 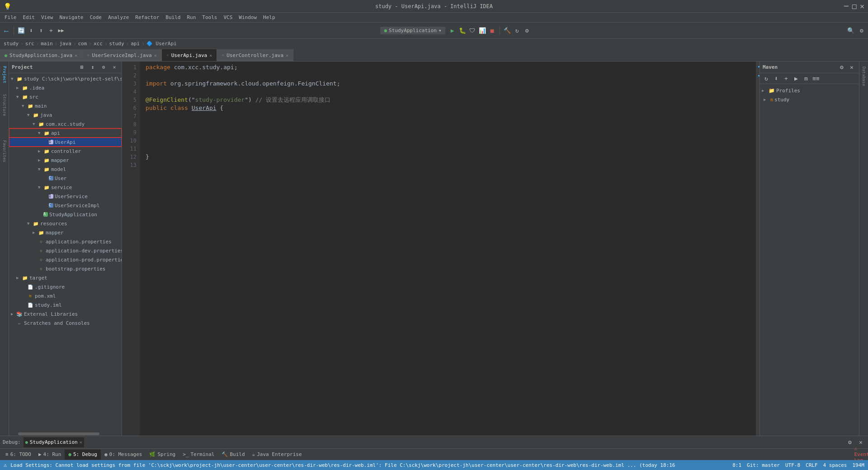 What do you see at coordinates (31, 31) in the screenshot?
I see `sync-down-button: ⬇` at bounding box center [31, 31].